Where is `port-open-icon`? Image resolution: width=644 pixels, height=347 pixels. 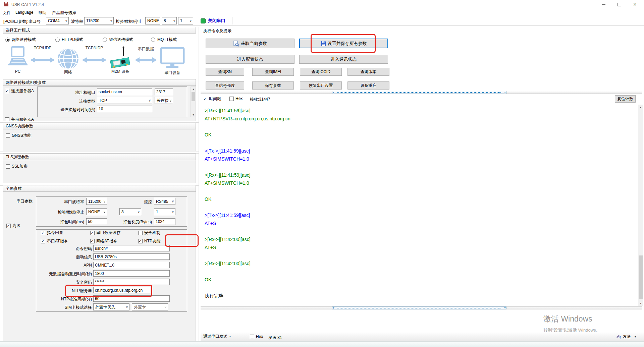
port-open-icon is located at coordinates (203, 21).